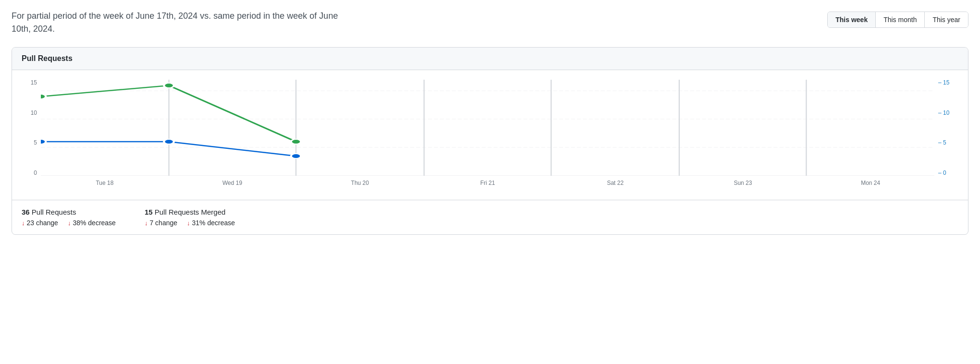 This screenshot has height=364, width=980. I want to click on pull-requests-change: ↓ 23 change, so click(40, 223).